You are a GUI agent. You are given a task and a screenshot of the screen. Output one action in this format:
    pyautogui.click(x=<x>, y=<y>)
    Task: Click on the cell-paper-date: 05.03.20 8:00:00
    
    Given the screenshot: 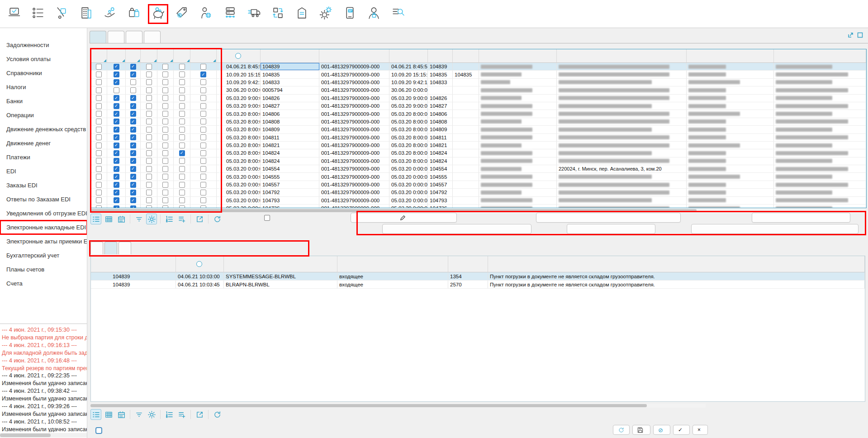 What is the action you would take?
    pyautogui.click(x=409, y=153)
    